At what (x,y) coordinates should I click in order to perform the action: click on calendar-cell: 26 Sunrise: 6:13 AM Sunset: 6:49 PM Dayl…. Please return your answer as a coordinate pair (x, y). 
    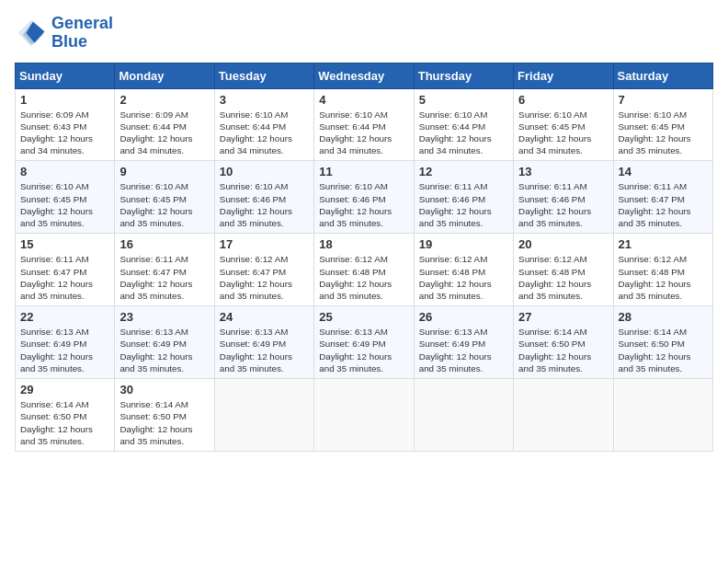
    Looking at the image, I should click on (463, 342).